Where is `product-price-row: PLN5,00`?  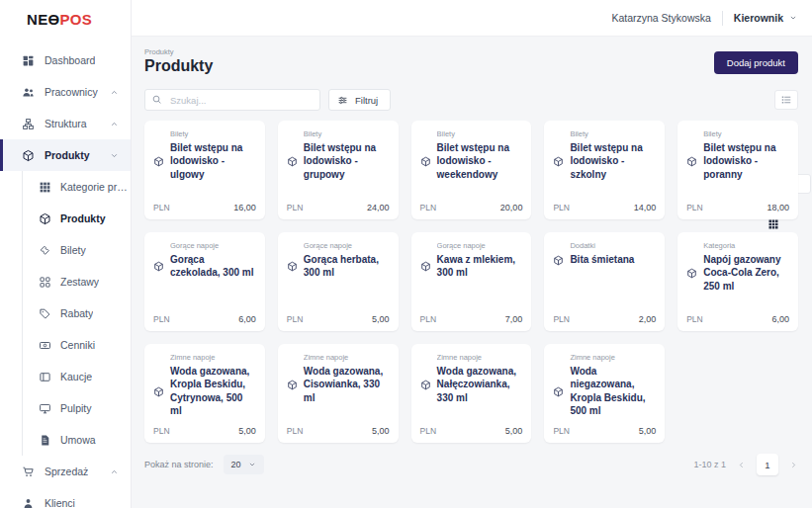
product-price-row: PLN5,00 is located at coordinates (205, 431).